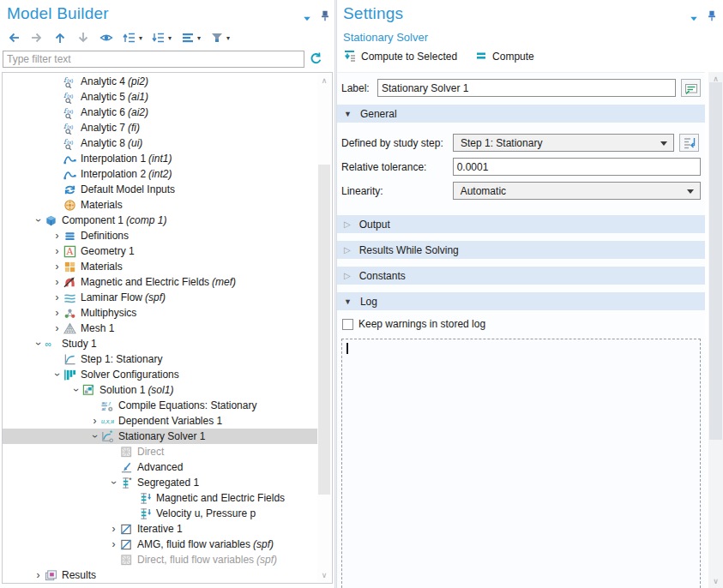 The width and height of the screenshot is (723, 588). What do you see at coordinates (37, 38) in the screenshot?
I see `go-forward-arrow-button` at bounding box center [37, 38].